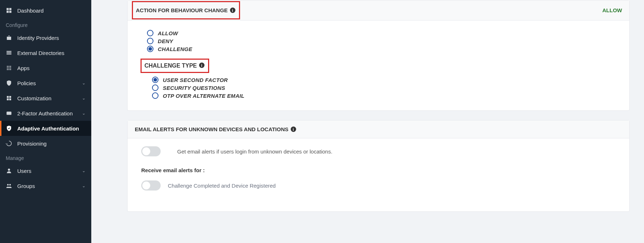 Image resolution: width=644 pixels, height=243 pixels. What do you see at coordinates (165, 41) in the screenshot?
I see `radio-label: DENY` at bounding box center [165, 41].